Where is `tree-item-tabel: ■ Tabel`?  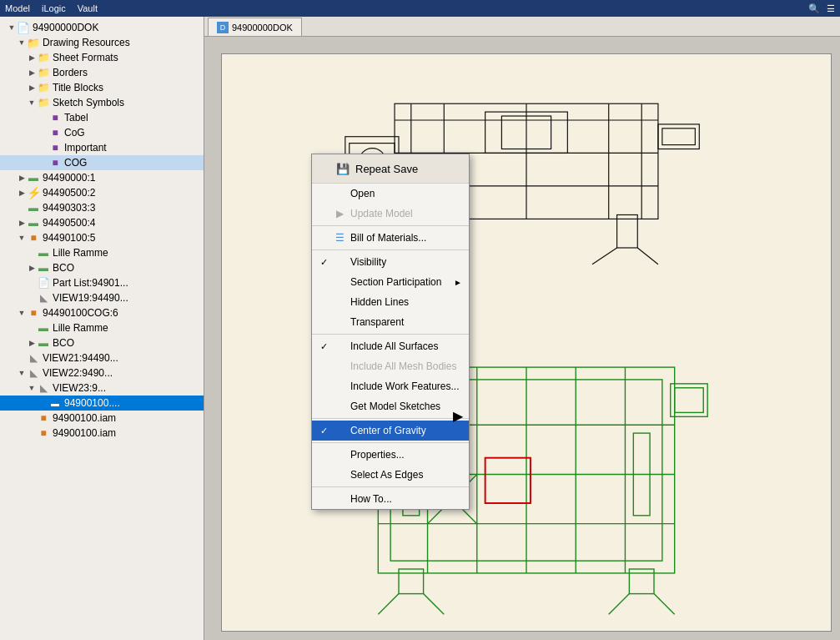 tree-item-tabel: ■ Tabel is located at coordinates (102, 118).